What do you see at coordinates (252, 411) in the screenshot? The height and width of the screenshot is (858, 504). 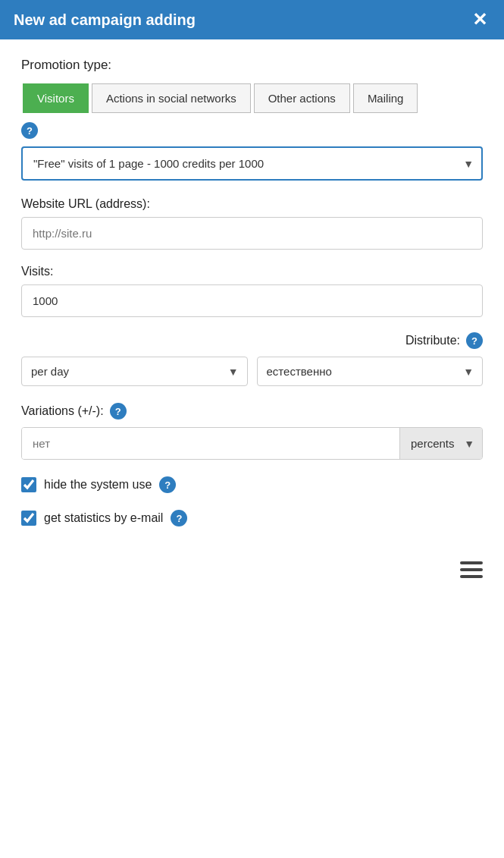 I see `variations-row: Variations (+/-): ?` at bounding box center [252, 411].